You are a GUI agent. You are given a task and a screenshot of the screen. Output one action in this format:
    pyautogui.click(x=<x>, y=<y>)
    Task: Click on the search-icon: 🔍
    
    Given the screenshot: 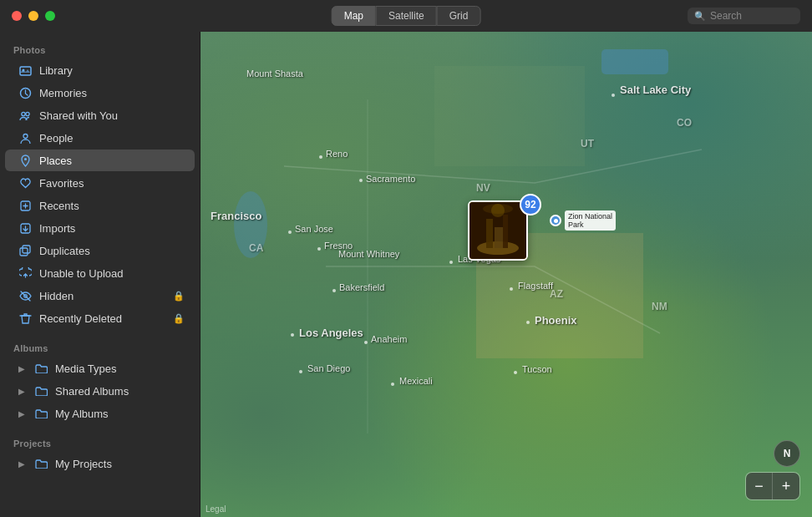 What is the action you would take?
    pyautogui.click(x=700, y=17)
    